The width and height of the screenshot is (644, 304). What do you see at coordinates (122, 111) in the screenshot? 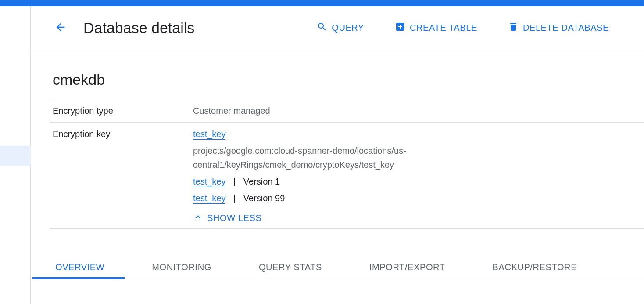
I see `label-encryption-type: Encryption type` at bounding box center [122, 111].